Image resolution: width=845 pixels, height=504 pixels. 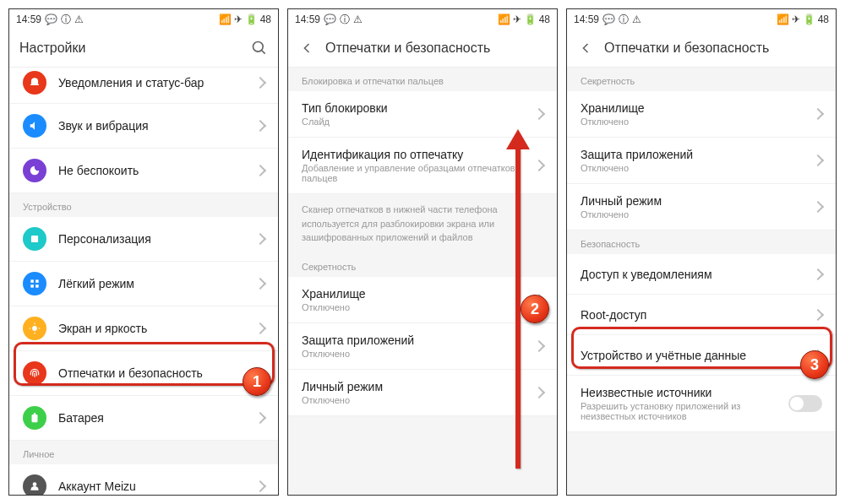 What do you see at coordinates (701, 315) in the screenshot?
I see `root-access-item: Root-доступ` at bounding box center [701, 315].